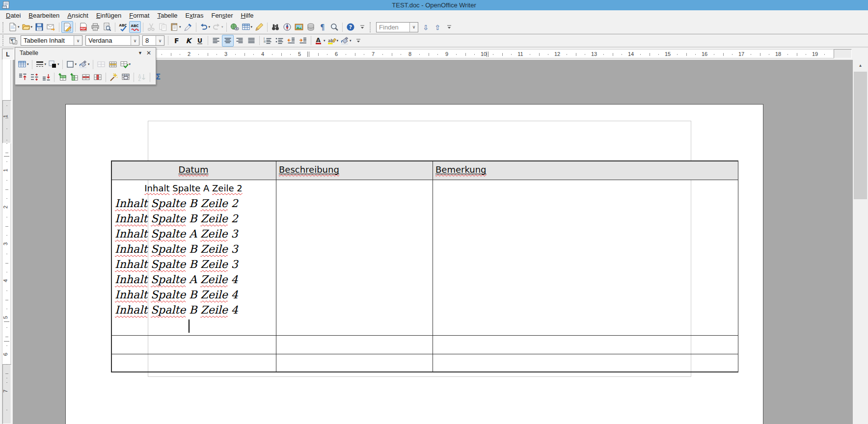 The width and height of the screenshot is (868, 424). I want to click on font-name-combo: Verdana∨, so click(112, 40).